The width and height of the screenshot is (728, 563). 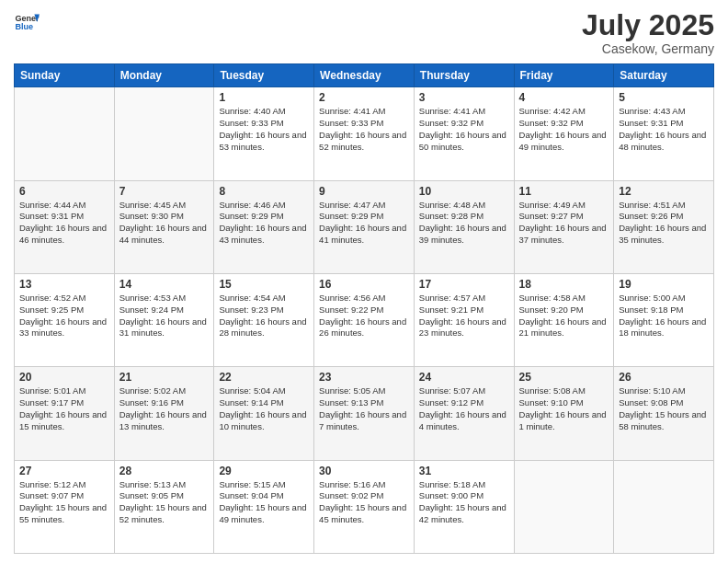 I want to click on day-number: 16, so click(x=364, y=284).